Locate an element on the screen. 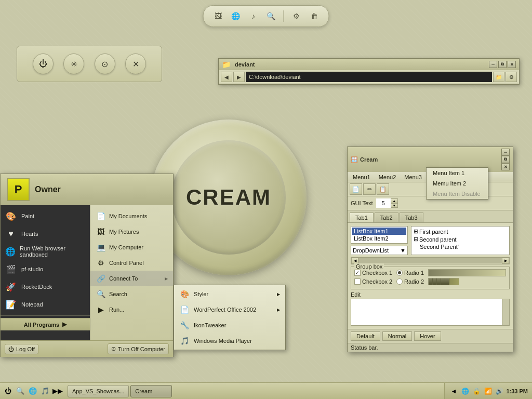 The width and height of the screenshot is (532, 399). sm-item-notepad: 📝 Notepad is located at coordinates (45, 304).